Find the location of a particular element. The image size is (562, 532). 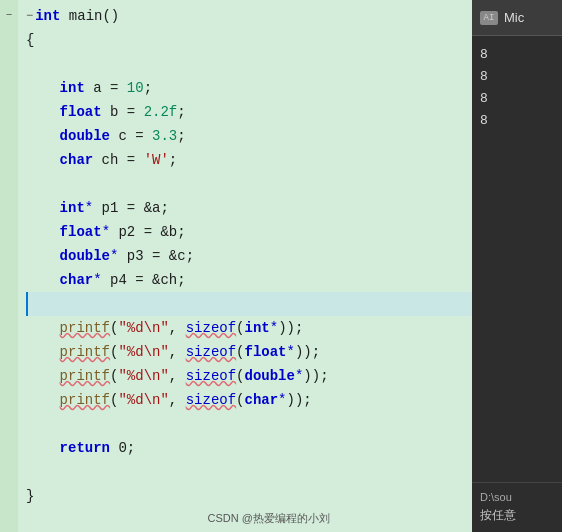

panel-output: 8888 is located at coordinates (517, 259).